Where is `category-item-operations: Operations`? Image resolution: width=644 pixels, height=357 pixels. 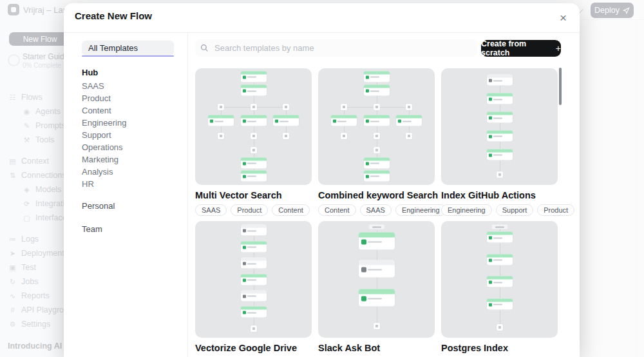
category-item-operations: Operations is located at coordinates (130, 147).